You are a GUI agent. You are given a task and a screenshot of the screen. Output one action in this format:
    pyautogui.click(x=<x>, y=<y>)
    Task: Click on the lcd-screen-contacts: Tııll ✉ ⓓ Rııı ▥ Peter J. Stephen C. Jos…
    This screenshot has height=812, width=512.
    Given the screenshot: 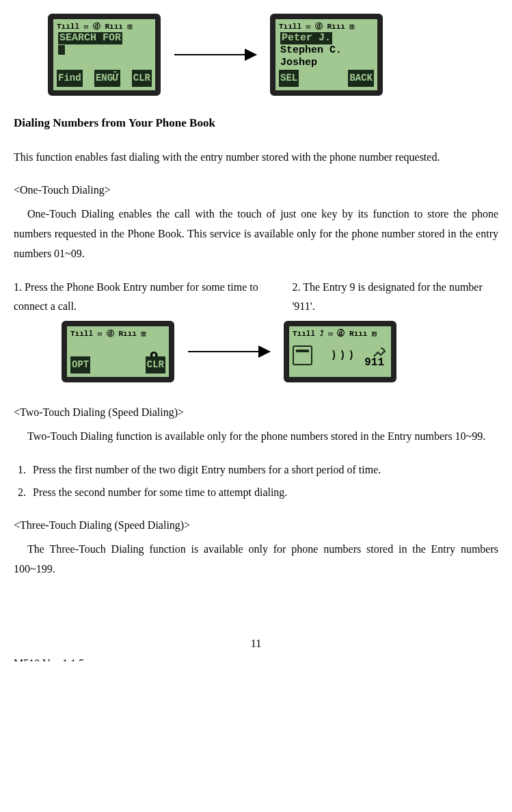 What is the action you would take?
    pyautogui.click(x=327, y=55)
    